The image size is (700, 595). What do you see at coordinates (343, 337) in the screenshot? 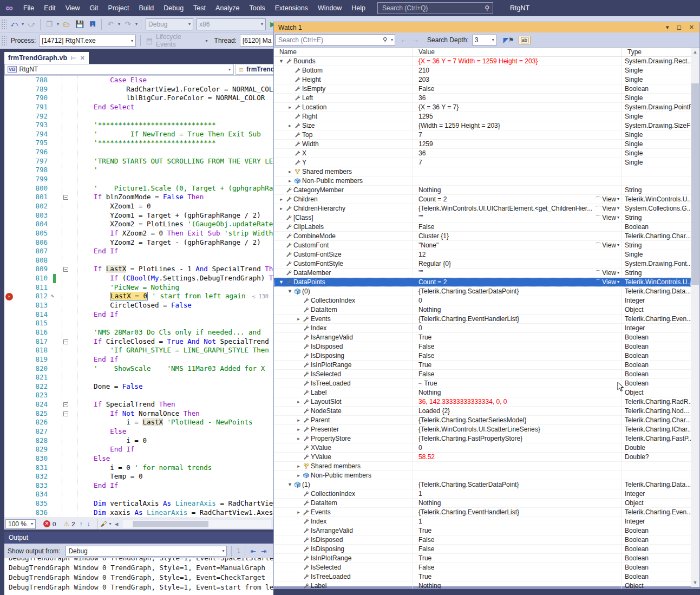
I see `watch-name-cell: IsArrangeValid` at bounding box center [343, 337].